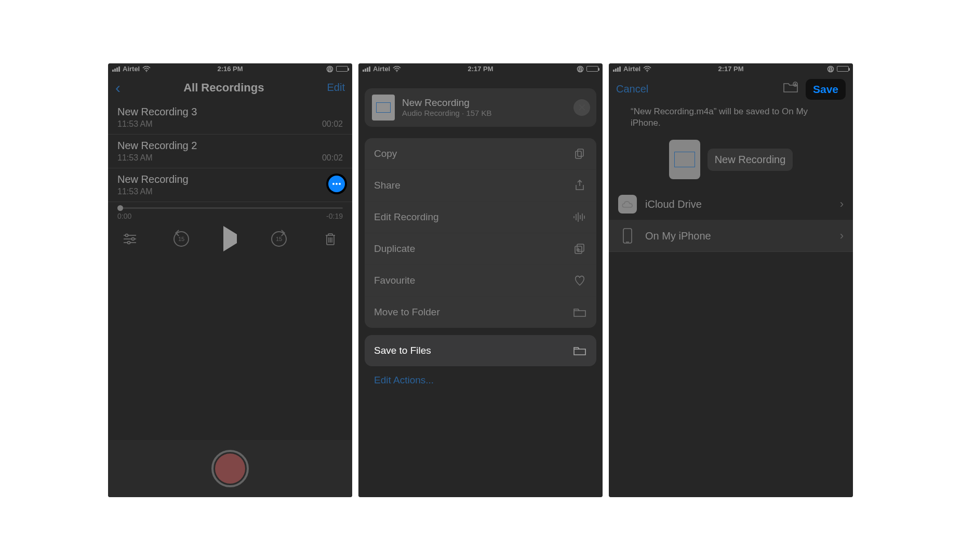 This screenshot has height=560, width=961. What do you see at coordinates (230, 117) in the screenshot?
I see `recording-row: New Recording 3 11:53 AM 00:02` at bounding box center [230, 117].